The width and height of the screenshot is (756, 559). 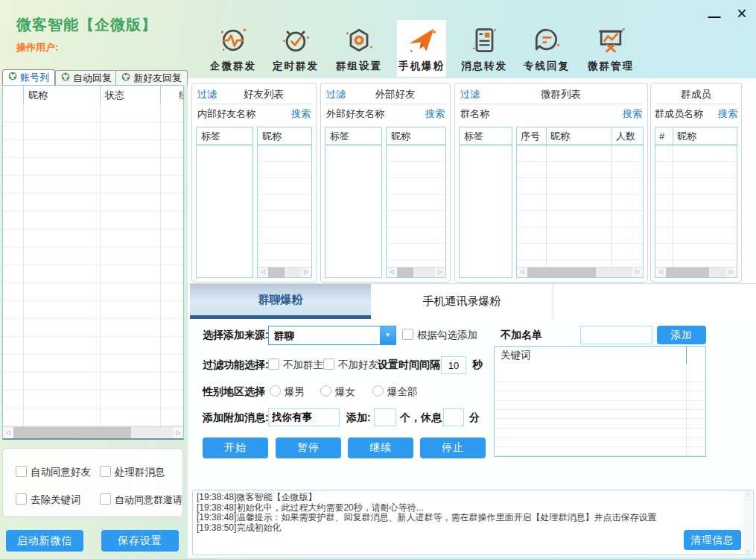 I want to click on radio-all: 爆全部, so click(x=395, y=392).